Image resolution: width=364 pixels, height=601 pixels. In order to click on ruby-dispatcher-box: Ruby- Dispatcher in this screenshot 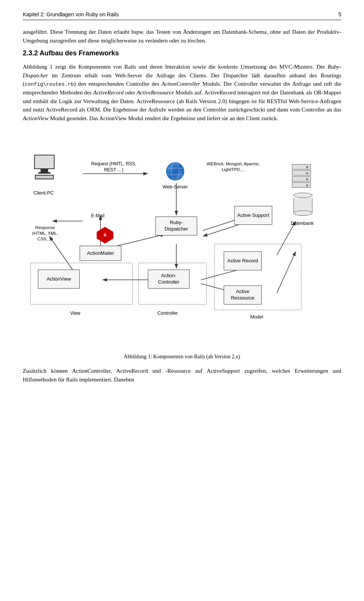, I will do `click(176, 226)`.